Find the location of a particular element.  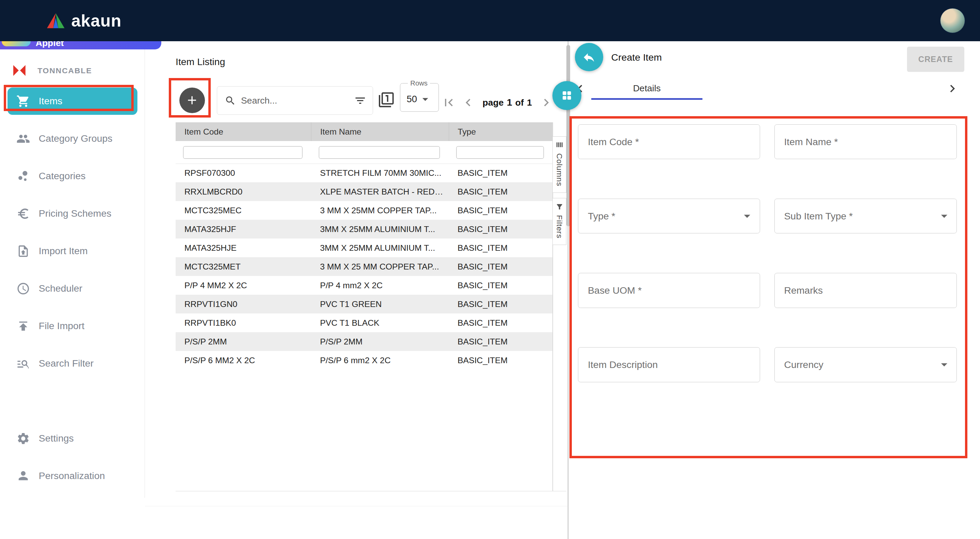

table-row: MATA325HJE 3MM X 25MM ALUMINIUM T... BAS… is located at coordinates (364, 248).